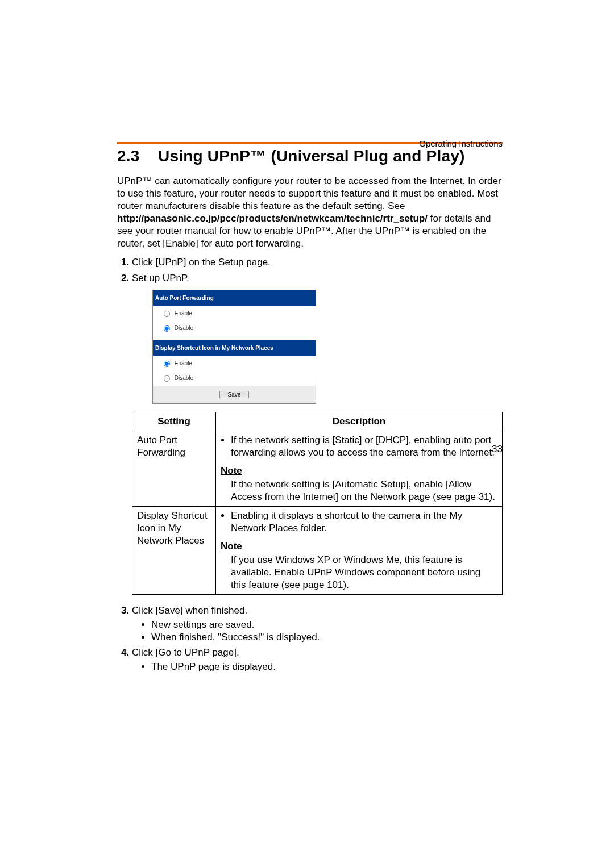 This screenshot has height=868, width=614. What do you see at coordinates (359, 551) in the screenshot?
I see `cell-desc-2: Enabling it displays a shortcut to the c…` at bounding box center [359, 551].